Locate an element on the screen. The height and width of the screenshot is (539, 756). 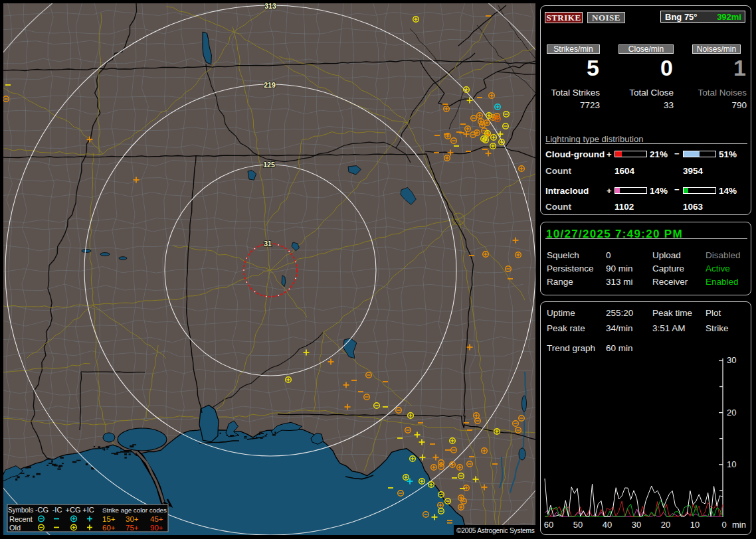
svg-text: 45+ is located at coordinates (157, 519).